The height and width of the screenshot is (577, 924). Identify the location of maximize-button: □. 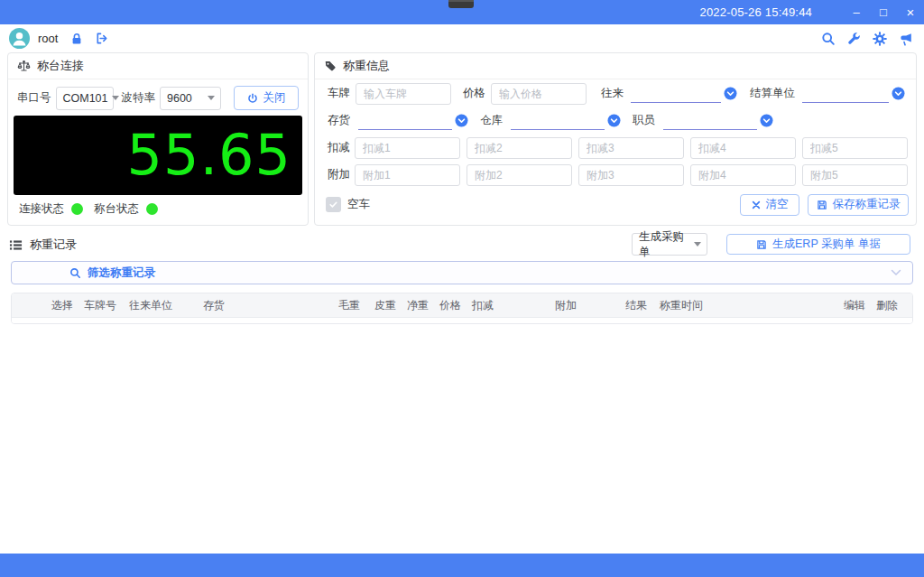
(883, 13).